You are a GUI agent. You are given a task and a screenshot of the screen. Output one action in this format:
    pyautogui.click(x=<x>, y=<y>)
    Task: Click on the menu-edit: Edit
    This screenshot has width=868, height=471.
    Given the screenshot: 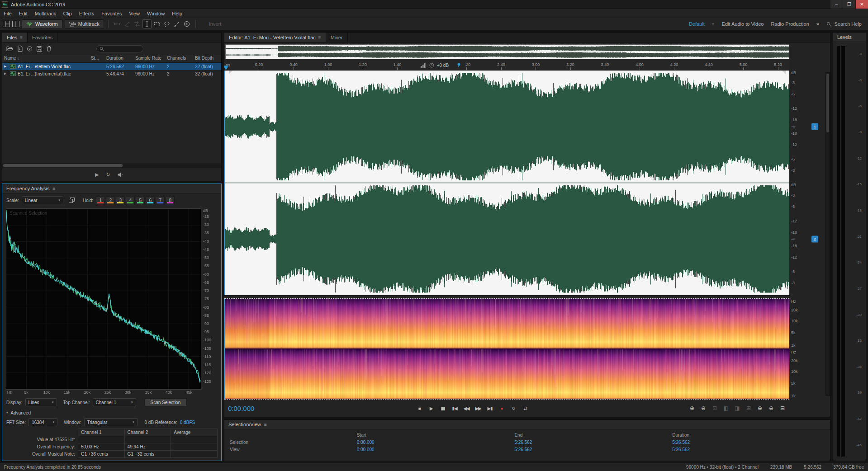 What is the action you would take?
    pyautogui.click(x=24, y=14)
    